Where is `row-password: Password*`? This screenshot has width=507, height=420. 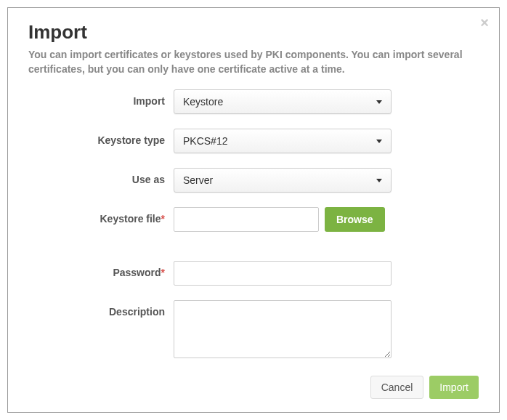
row-password: Password* is located at coordinates (254, 273).